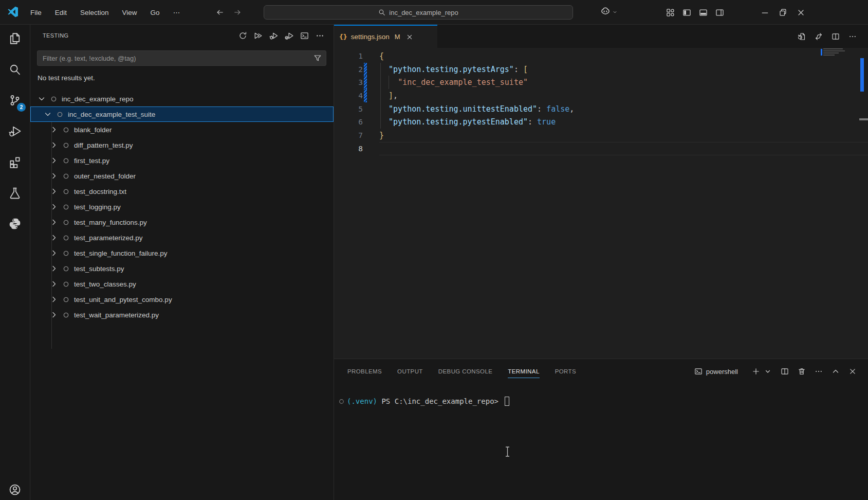 The width and height of the screenshot is (868, 500). Describe the element at coordinates (15, 39) in the screenshot. I see `files-icon` at that location.